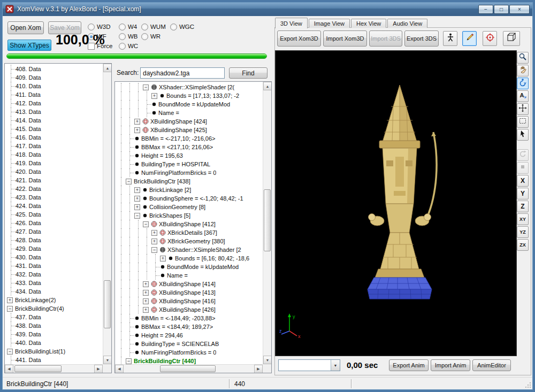 Image resolution: width=535 pixels, height=392 pixels. I want to click on radio-wb: WB, so click(130, 36).